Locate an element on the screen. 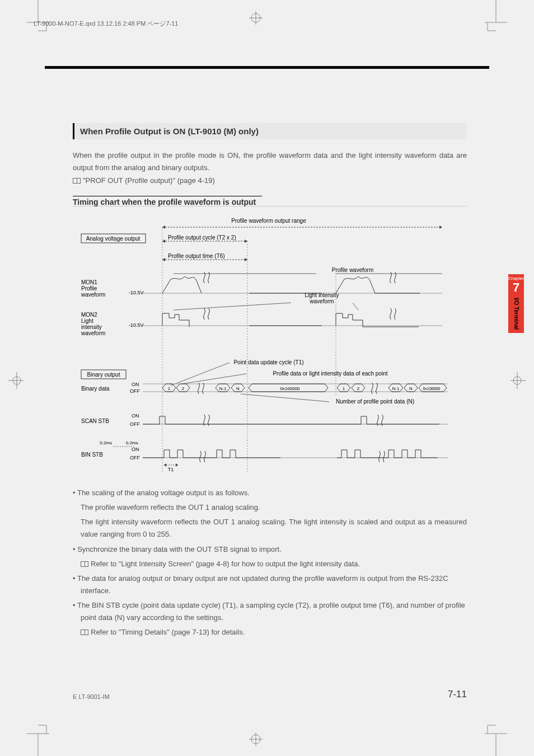 The height and width of the screenshot is (756, 534). section-intro: When the profile output in the profile m… is located at coordinates (270, 162).